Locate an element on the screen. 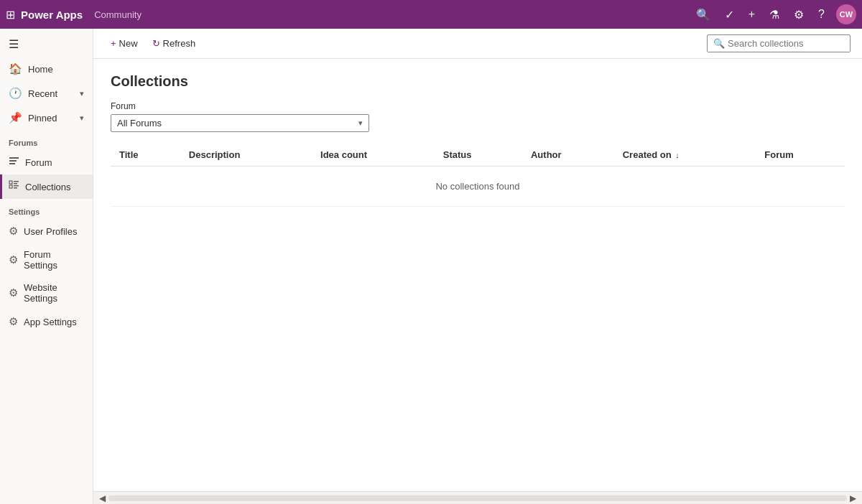  sidebar-item-forum-settings: ⚙ Forum Settings is located at coordinates (46, 260).